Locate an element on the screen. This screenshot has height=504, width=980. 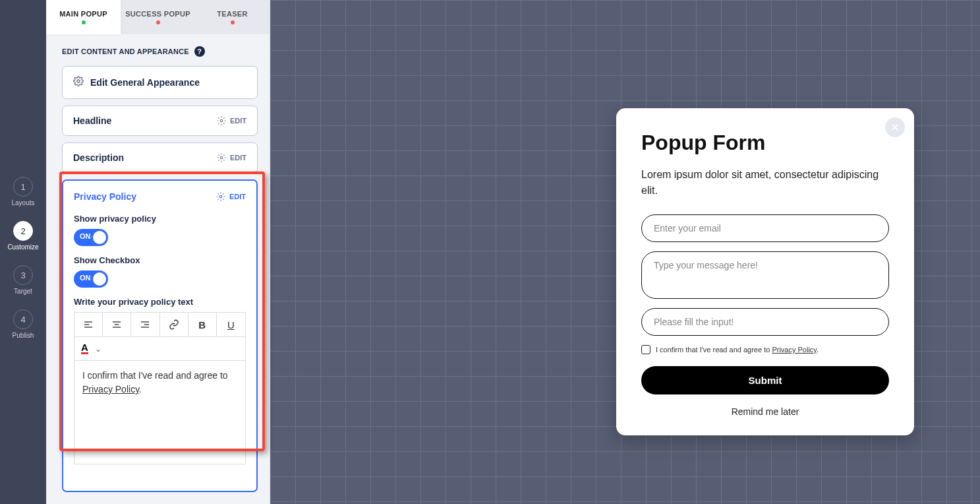
consent-suffix: . is located at coordinates (817, 350).